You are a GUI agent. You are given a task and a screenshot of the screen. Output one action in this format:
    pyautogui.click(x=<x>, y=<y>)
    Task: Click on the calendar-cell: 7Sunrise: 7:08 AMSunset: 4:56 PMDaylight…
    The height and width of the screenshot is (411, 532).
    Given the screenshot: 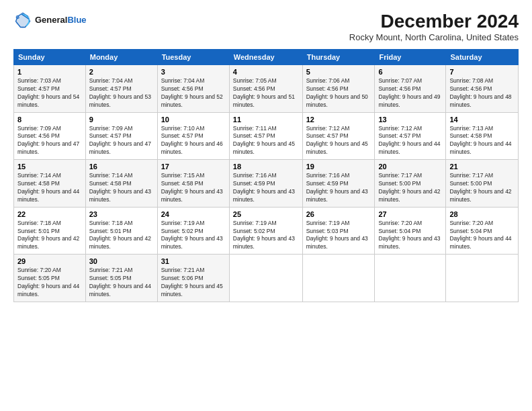 What is the action you would take?
    pyautogui.click(x=482, y=89)
    